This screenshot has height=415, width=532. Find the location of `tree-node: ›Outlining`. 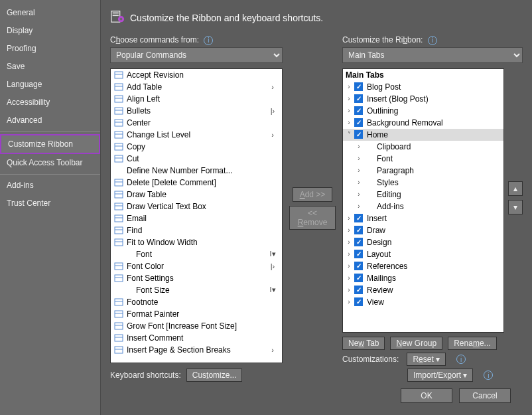

tree-node: ›Outlining is located at coordinates (423, 111).